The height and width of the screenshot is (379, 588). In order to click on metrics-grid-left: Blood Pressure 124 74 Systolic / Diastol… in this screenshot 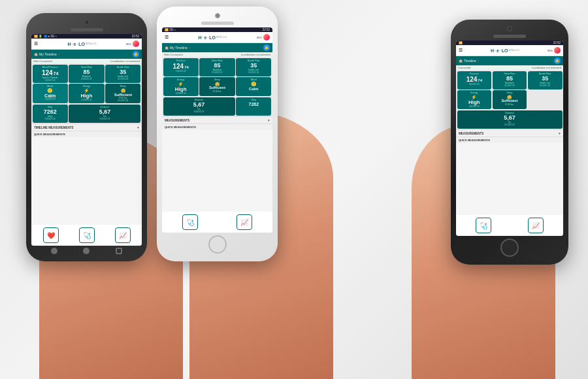, I will do `click(86, 93)`.